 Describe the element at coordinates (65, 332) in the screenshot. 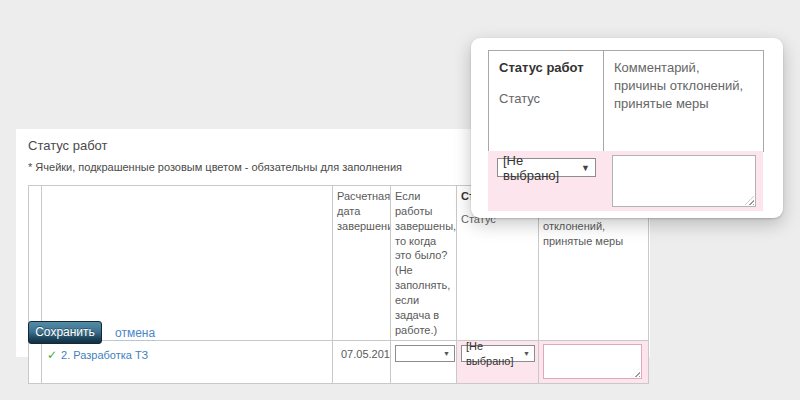

I see `save-button: Сохранить` at that location.